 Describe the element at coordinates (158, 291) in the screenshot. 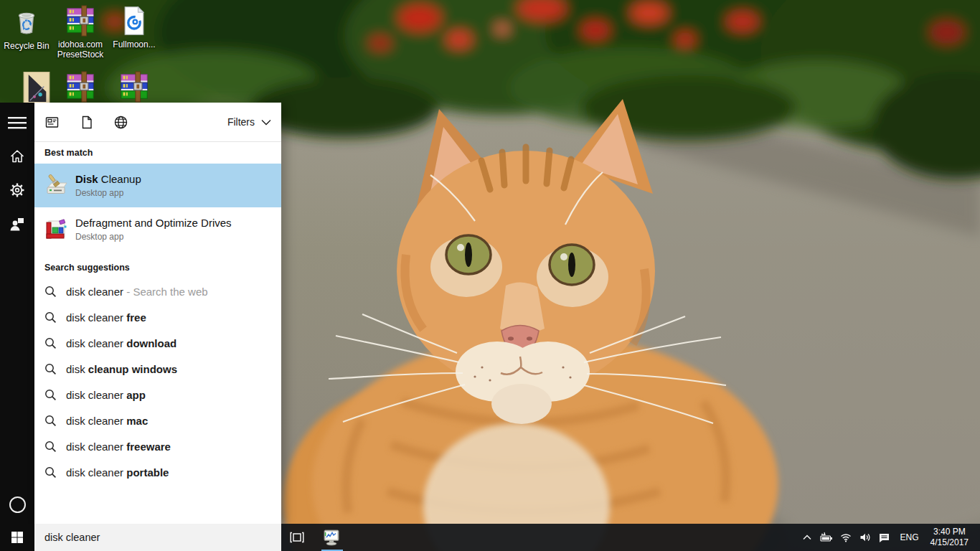

I see `search-suggestion-row: disk cleaner - Search the web` at that location.